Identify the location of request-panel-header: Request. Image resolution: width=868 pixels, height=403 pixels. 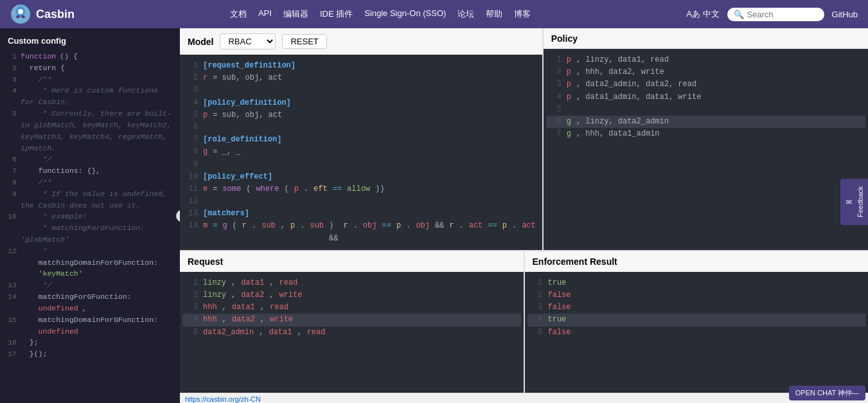
(352, 262).